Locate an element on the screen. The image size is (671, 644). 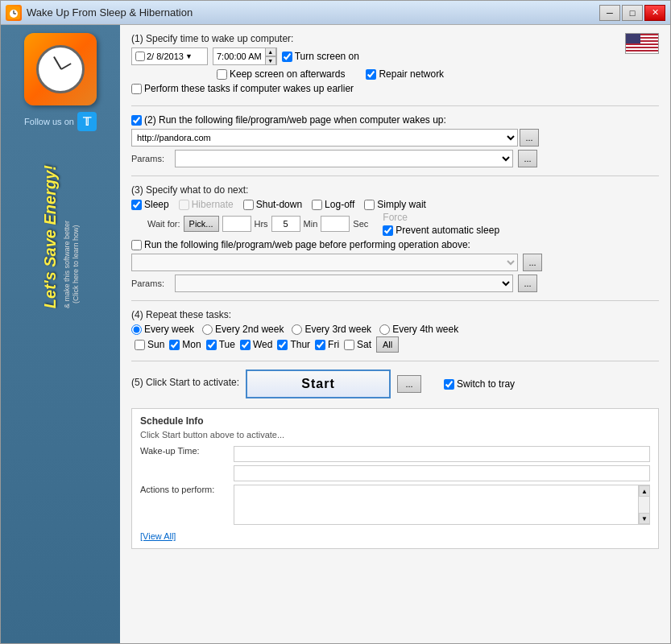
sun-wrap: Sun is located at coordinates (150, 345).